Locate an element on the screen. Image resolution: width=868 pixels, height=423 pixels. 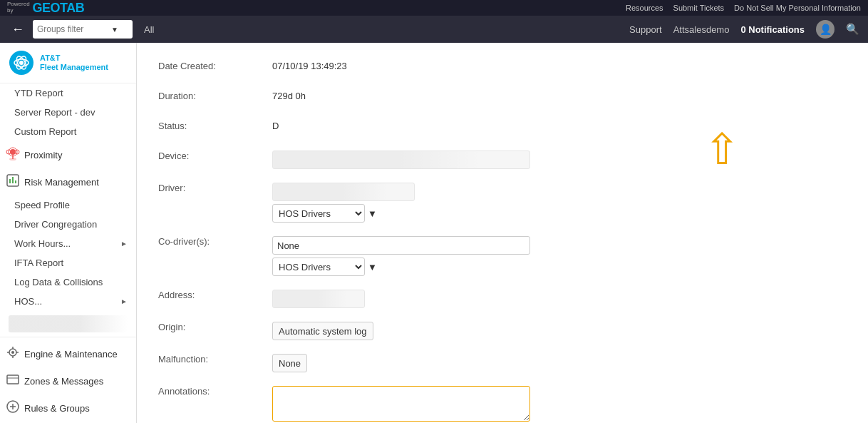
driver-row: Driver: HOS Drivers ▼ is located at coordinates (502, 201).